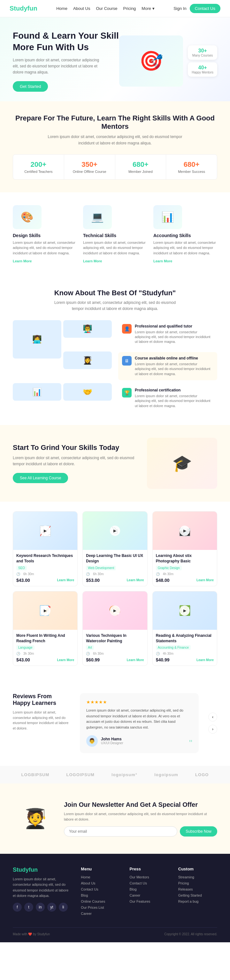 This screenshot has height=980, width=230. What do you see at coordinates (205, 660) in the screenshot?
I see `course-finance-learn: Learn More` at bounding box center [205, 660].